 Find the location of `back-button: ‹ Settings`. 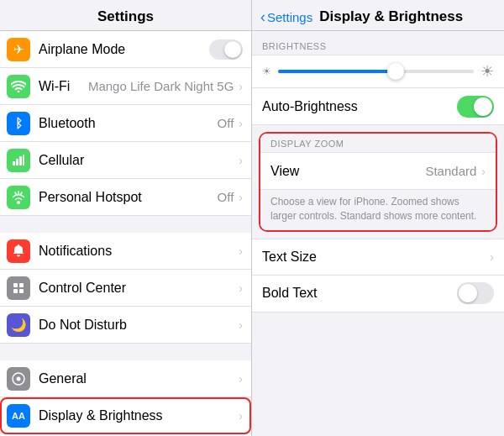

back-button: ‹ Settings is located at coordinates (286, 17).